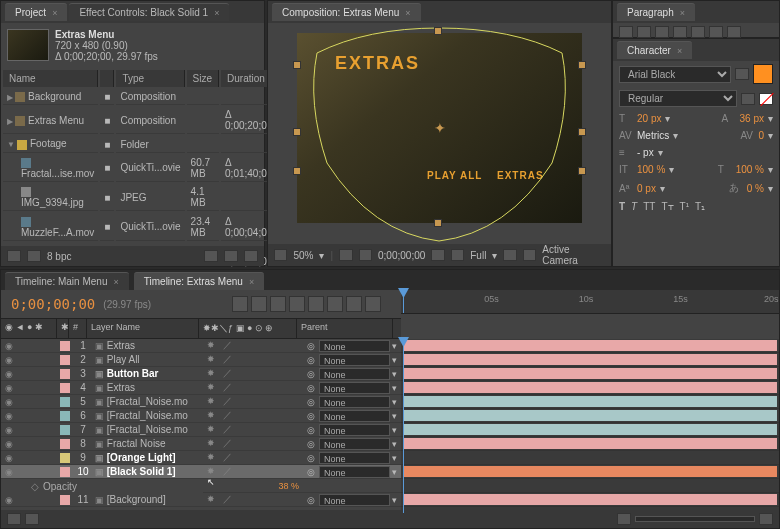  I want to click on layer-row: ◉ 6▣ [Fractal_Noise.mo, so click(102, 416).